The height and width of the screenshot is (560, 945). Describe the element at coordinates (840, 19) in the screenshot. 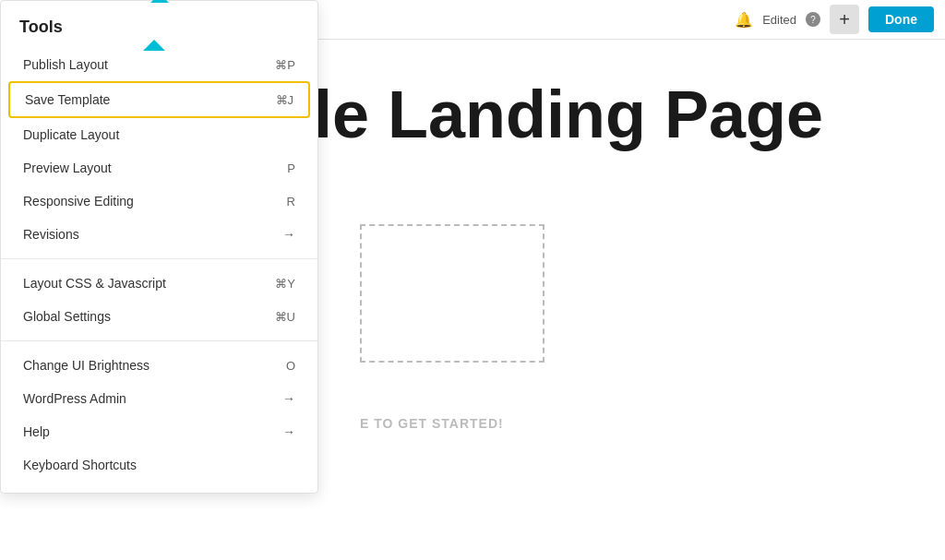

I see `top-bar-right: 🔔 Edited ? + Done` at that location.